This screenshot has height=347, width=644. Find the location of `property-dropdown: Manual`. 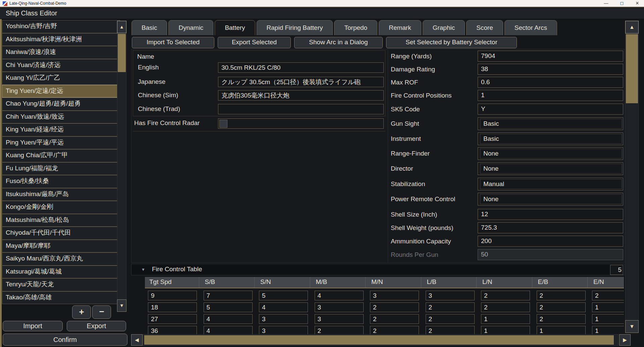

property-dropdown: Manual is located at coordinates (550, 184).